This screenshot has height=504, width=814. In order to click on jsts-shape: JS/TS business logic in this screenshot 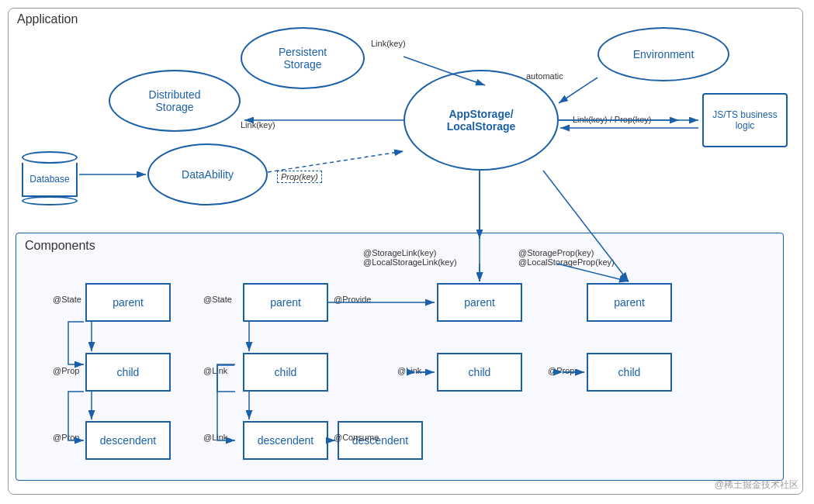, I will do `click(745, 120)`.